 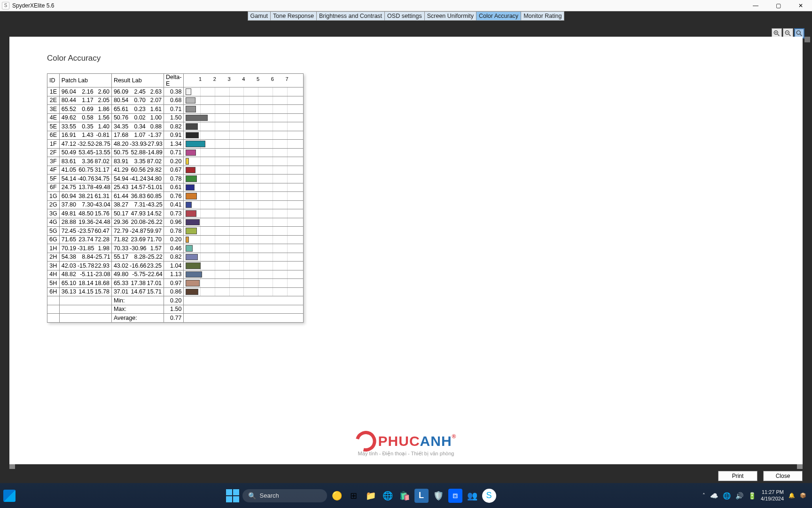 I want to click on notifications-icon: 🔔, so click(x=792, y=496).